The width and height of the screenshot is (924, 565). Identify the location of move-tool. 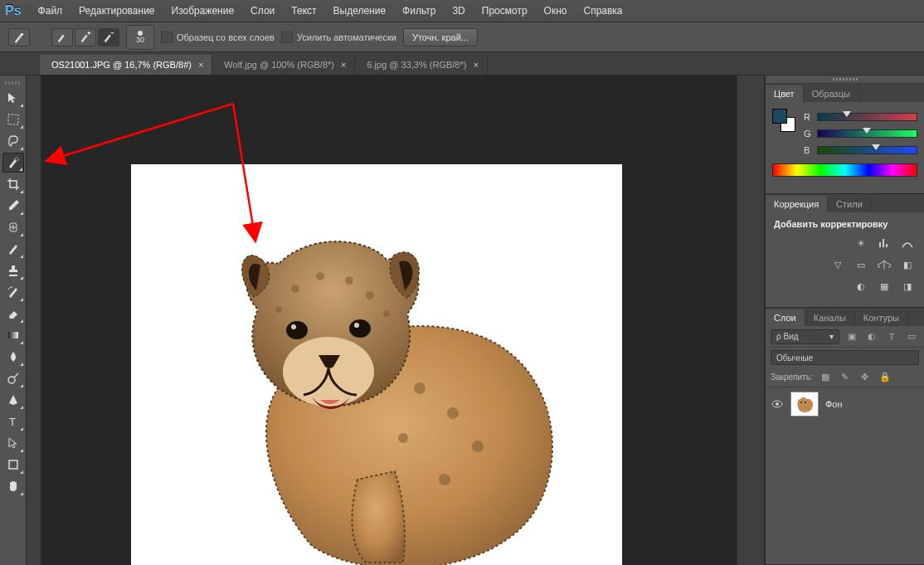
(13, 98).